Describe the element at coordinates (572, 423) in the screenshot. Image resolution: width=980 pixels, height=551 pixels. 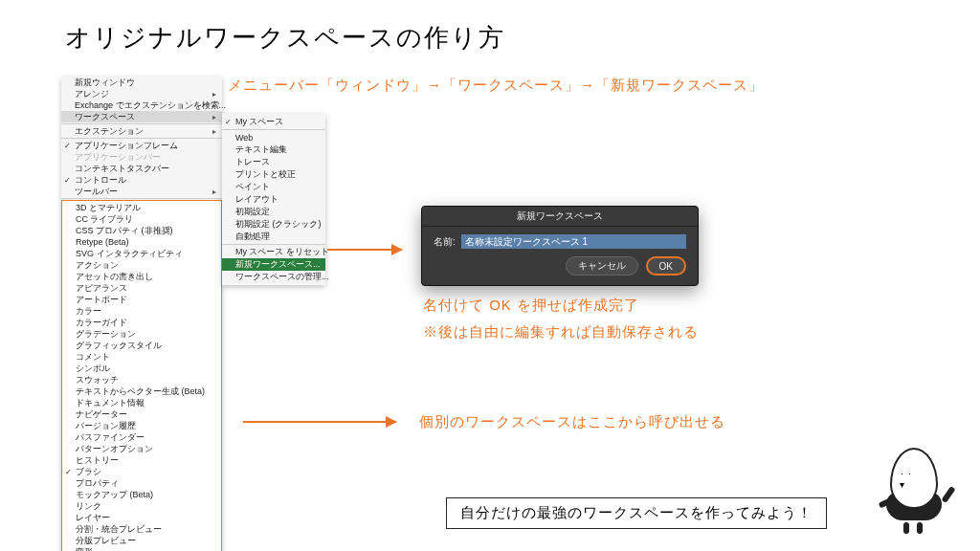
I see `anno-recall: 個別のワークスペースはここから呼び出せる` at that location.